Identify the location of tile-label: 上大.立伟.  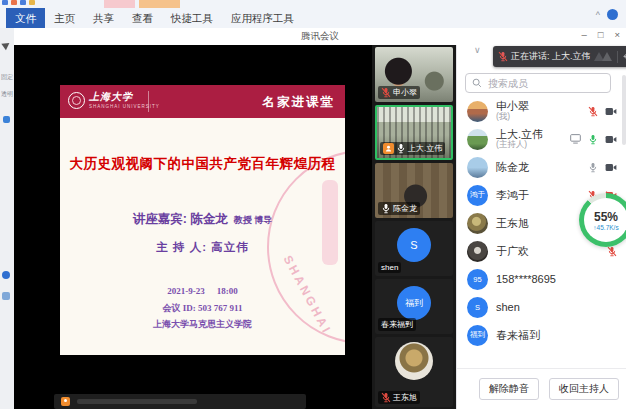
(412, 148).